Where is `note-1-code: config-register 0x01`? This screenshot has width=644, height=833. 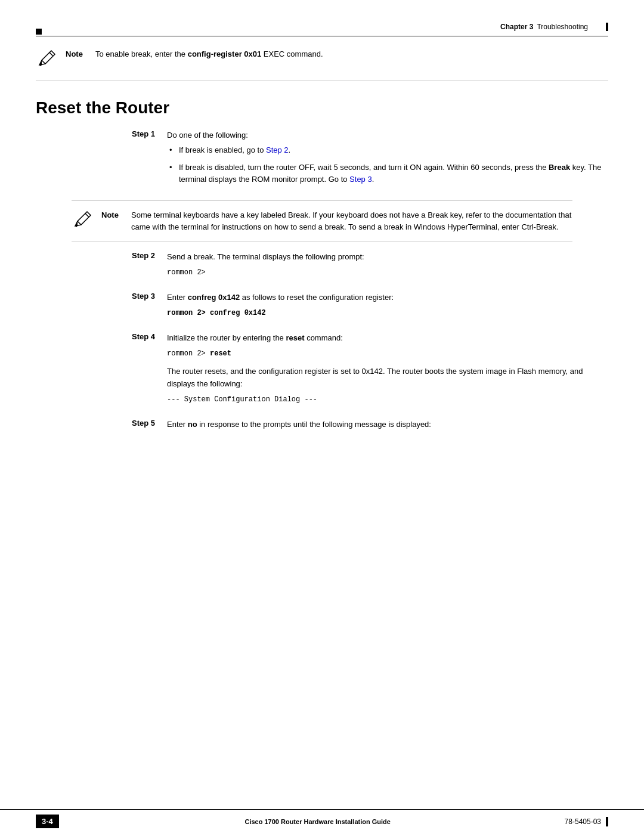
note-1-code: config-register 0x01 is located at coordinates (225, 54).